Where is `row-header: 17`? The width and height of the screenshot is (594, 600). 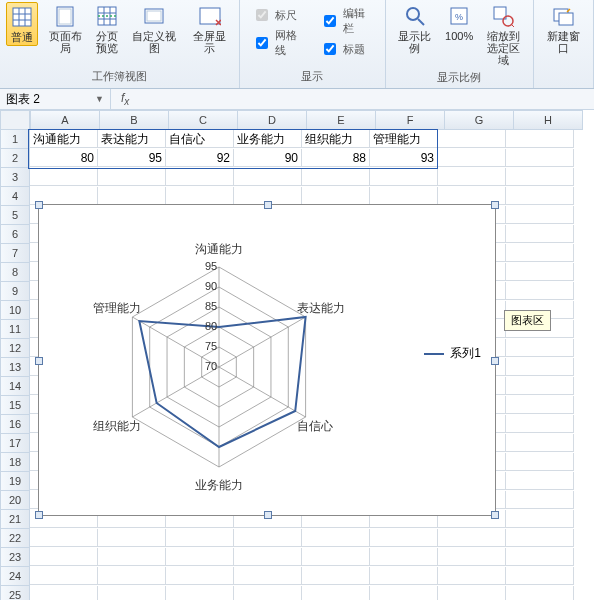
row-header: 17 is located at coordinates (15, 444).